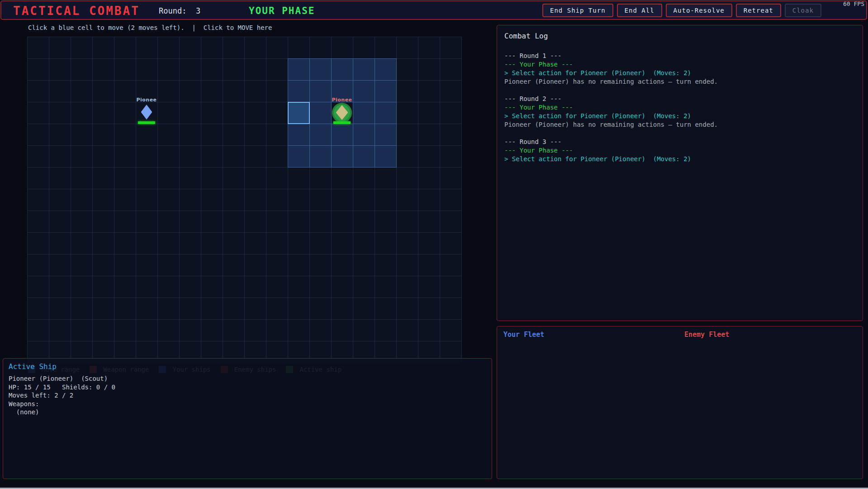 The height and width of the screenshot is (489, 868). What do you see at coordinates (247, 396) in the screenshot?
I see `active-ship-moves: Moves left: 2 / 2` at bounding box center [247, 396].